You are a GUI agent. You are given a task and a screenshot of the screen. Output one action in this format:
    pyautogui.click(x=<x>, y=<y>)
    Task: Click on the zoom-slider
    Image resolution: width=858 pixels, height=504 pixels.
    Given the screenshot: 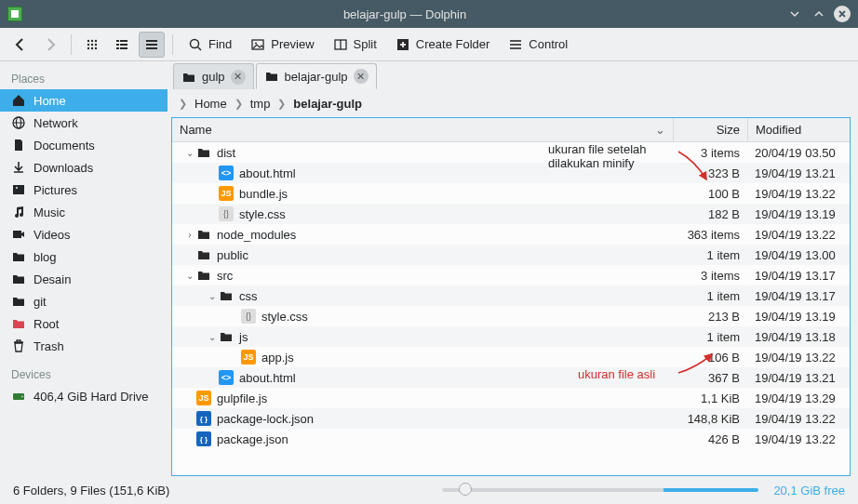 What is the action you would take?
    pyautogui.click(x=600, y=490)
    